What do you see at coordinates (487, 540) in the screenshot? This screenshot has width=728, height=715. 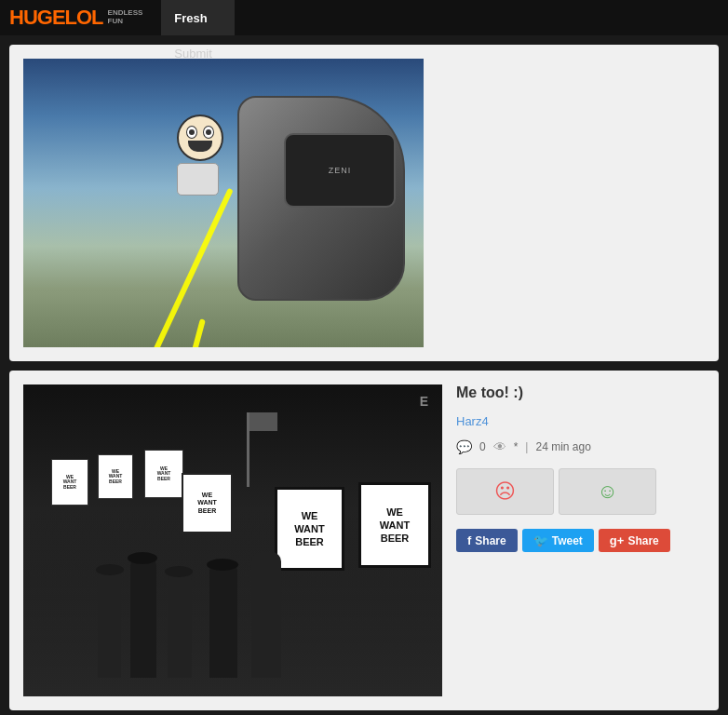 I see `facebook-share-button: f Share` at bounding box center [487, 540].